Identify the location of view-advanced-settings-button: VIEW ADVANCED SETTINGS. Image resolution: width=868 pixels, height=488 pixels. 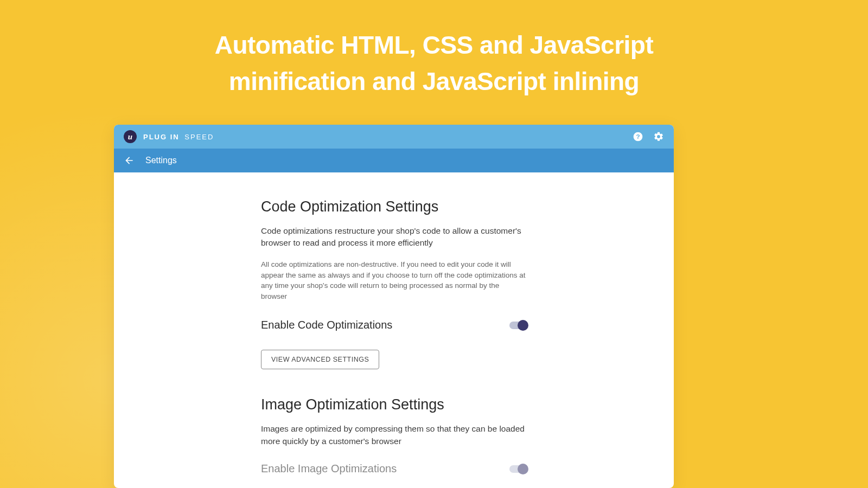
(320, 359).